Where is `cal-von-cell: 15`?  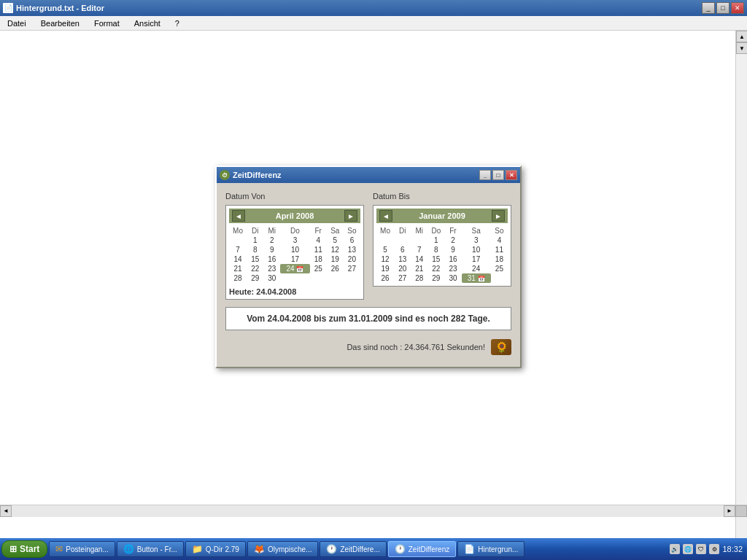 cal-von-cell: 15 is located at coordinates (255, 260).